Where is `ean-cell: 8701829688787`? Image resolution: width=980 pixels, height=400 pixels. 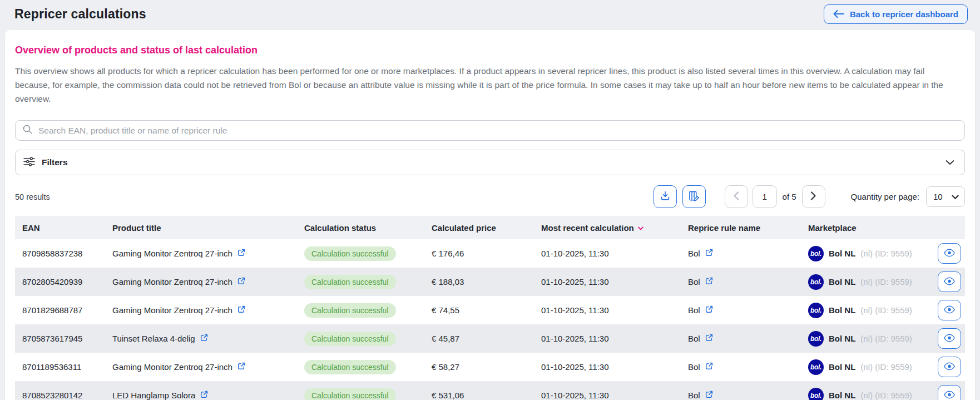
ean-cell: 8701829688787 is located at coordinates (60, 310).